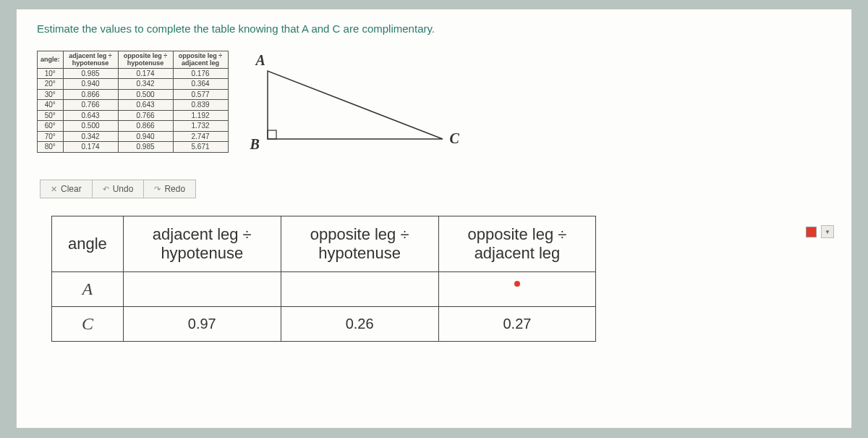  What do you see at coordinates (175, 189) in the screenshot?
I see `redo-label: Redo` at bounding box center [175, 189].